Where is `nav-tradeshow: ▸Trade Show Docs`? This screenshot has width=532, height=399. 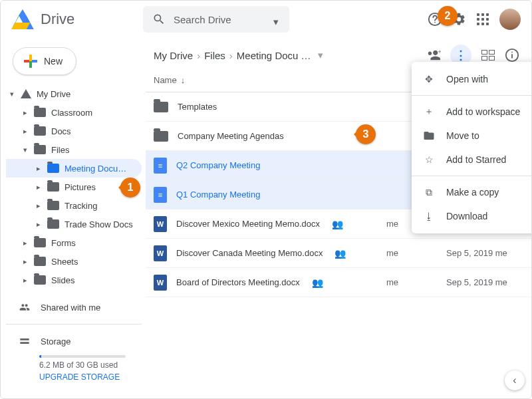 nav-tradeshow: ▸Trade Show Docs is located at coordinates (74, 224).